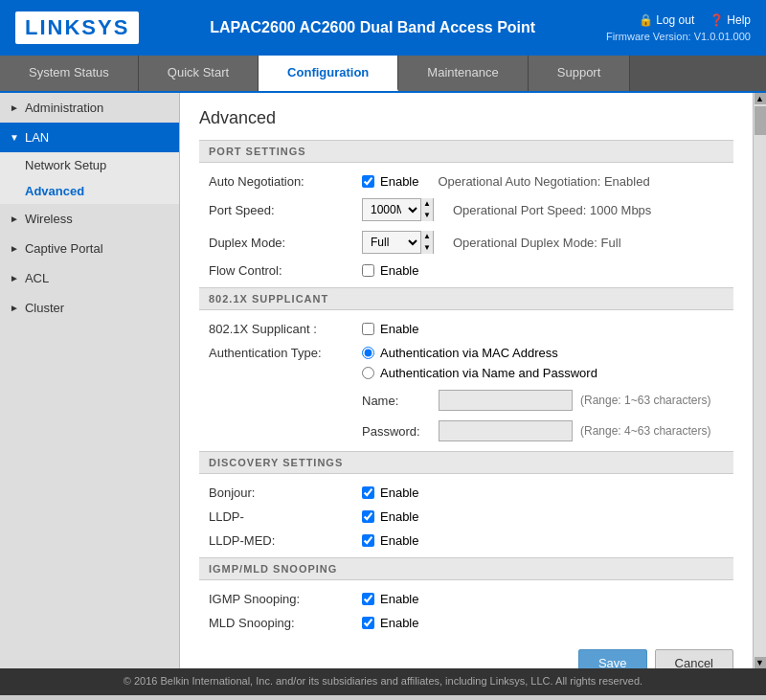 Image resolution: width=766 pixels, height=700 pixels. What do you see at coordinates (90, 107) in the screenshot?
I see `sidebar-item-administration: ► Administration` at bounding box center [90, 107].